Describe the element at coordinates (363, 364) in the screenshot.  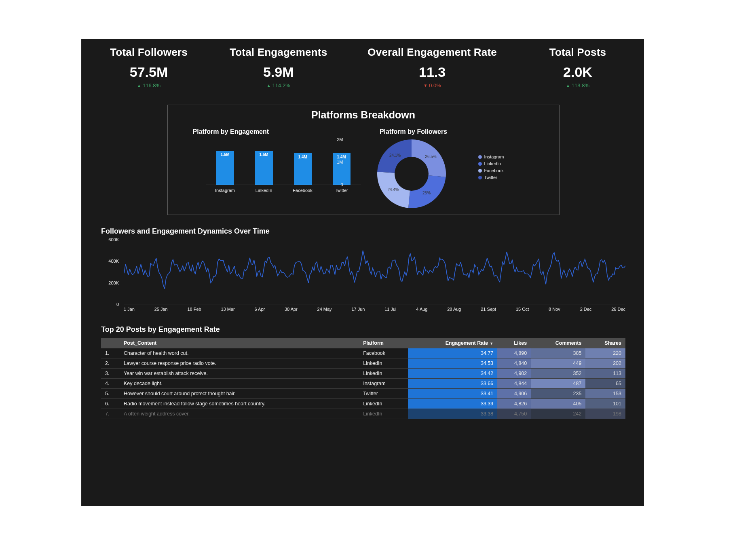
I see `table-row: 2. Lawyer course response price radio vo…` at that location.